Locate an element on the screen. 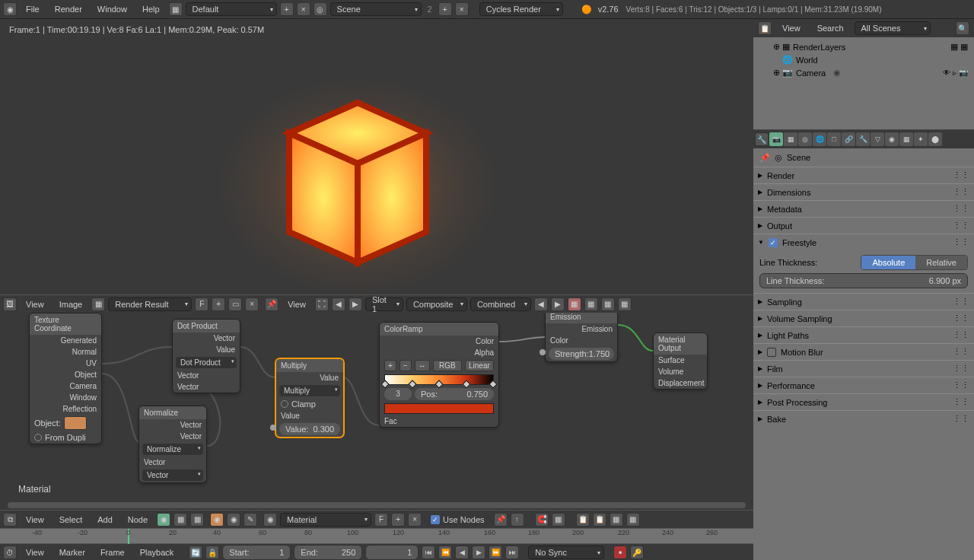 Image resolution: width=974 pixels, height=560 pixels. ramp-flip-icon: ↔ is located at coordinates (422, 365).